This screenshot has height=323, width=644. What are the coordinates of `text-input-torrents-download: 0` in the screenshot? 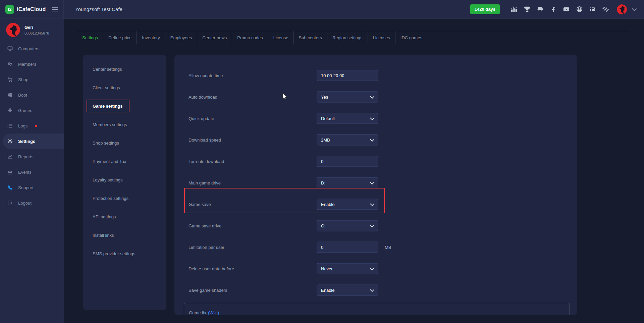 It's located at (347, 162).